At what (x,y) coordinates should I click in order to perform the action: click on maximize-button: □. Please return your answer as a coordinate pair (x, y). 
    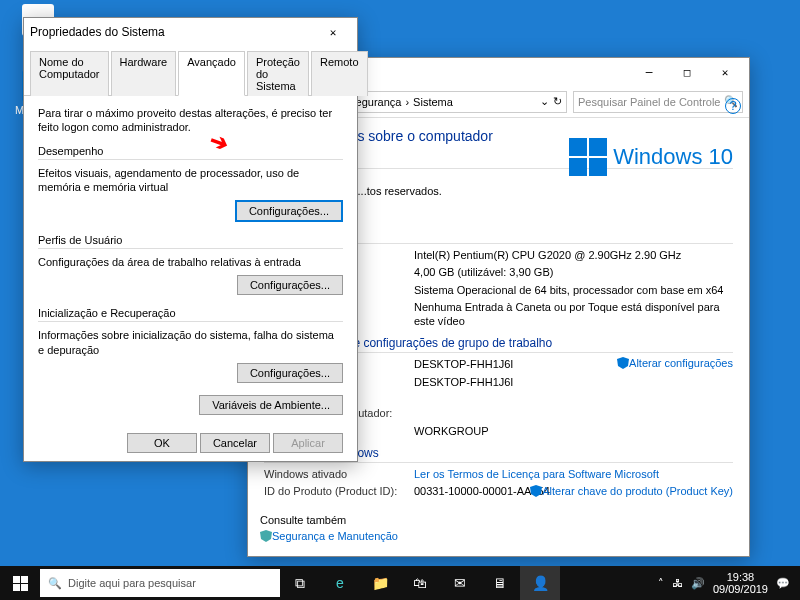
    Looking at the image, I should click on (687, 72).